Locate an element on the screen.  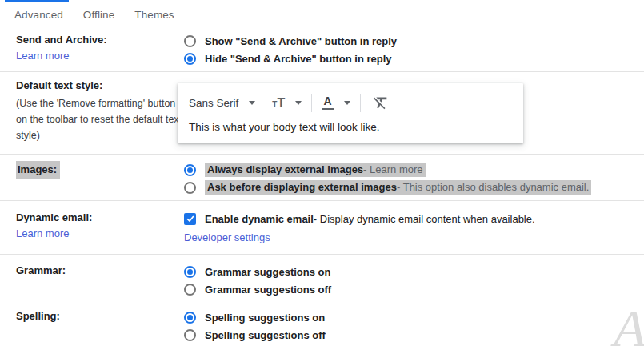
option-grammar-off: Grammar suggestions off is located at coordinates (414, 289).